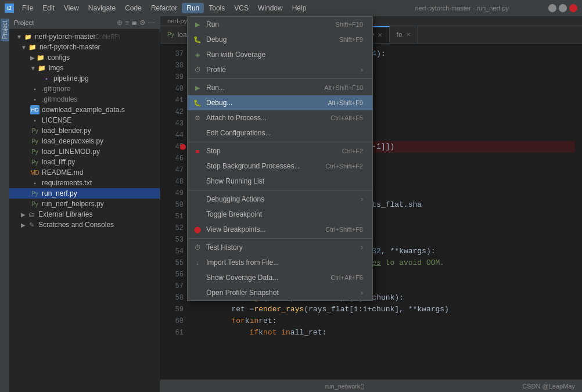 This screenshot has width=582, height=392. What do you see at coordinates (85, 225) in the screenshot?
I see `tree-item-scratches: ▶ ✎ Scratches and Consoles` at bounding box center [85, 225].